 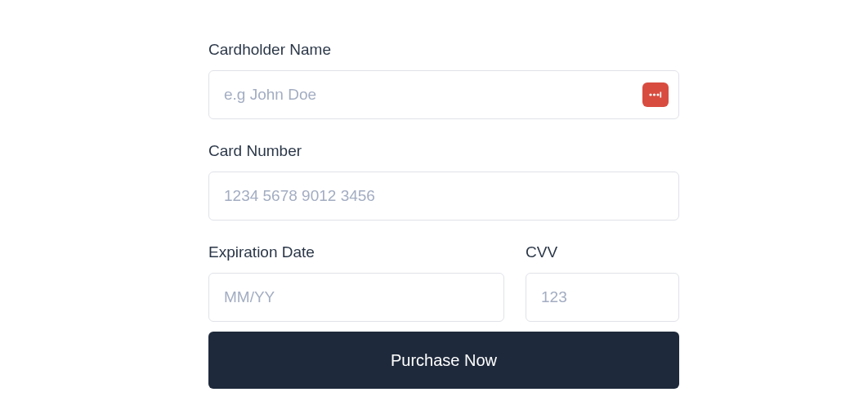 What do you see at coordinates (444, 283) in the screenshot?
I see `exp-cvv-row: Expiration Date CVV` at bounding box center [444, 283].